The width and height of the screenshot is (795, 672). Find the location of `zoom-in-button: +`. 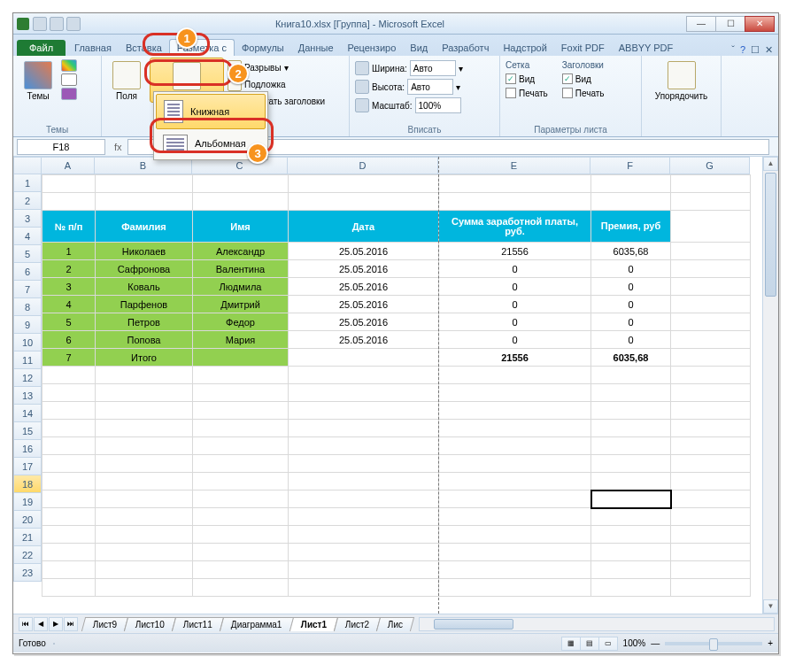

zoom-in-button: + is located at coordinates (770, 643).